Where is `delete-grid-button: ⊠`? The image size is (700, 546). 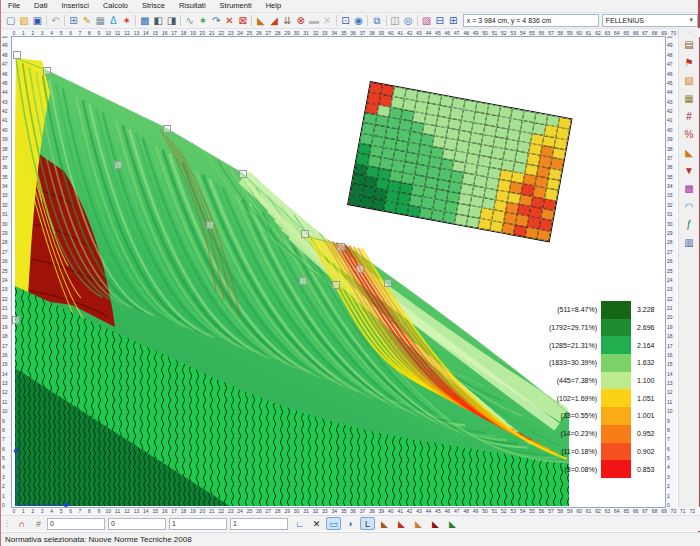
delete-grid-button: ⊠ is located at coordinates (242, 20).